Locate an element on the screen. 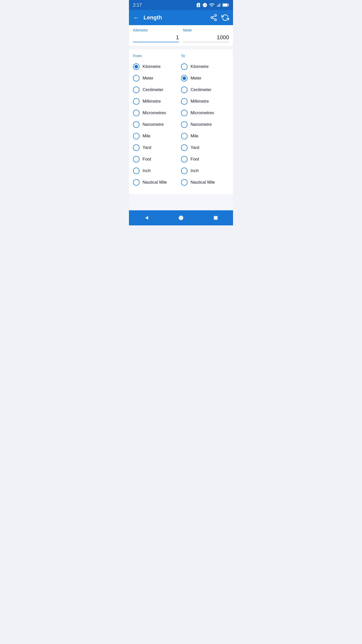  to-kilometre-label: Kilometre is located at coordinates (200, 67).